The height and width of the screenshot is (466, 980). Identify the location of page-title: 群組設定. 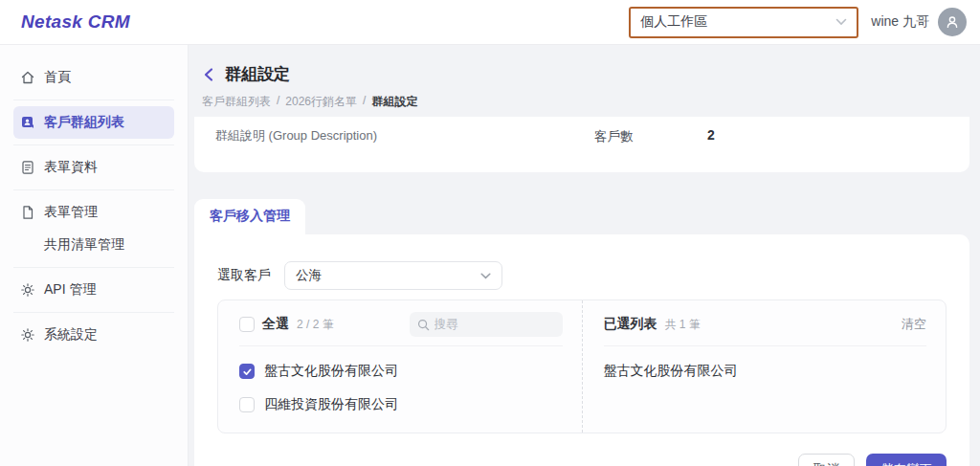
(257, 75).